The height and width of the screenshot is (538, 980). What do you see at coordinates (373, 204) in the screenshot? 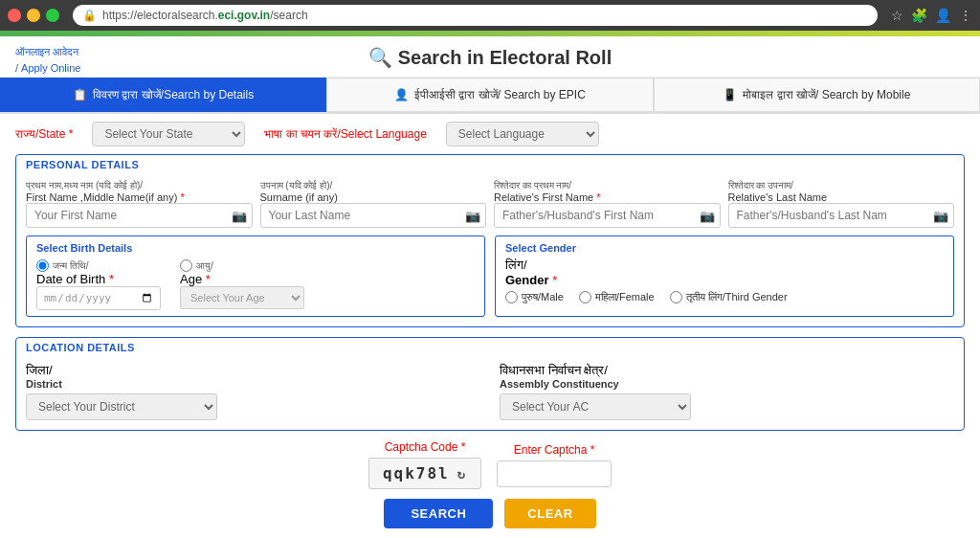
I see `surname-field: उपनाम (यदि कोई हो)/ Surname (if any) 📷` at bounding box center [373, 204].